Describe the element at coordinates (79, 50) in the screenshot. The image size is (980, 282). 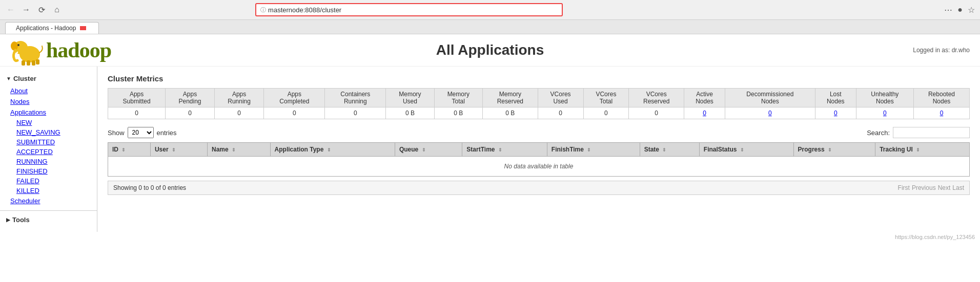
I see `hadoop-logo-text: hadoop` at that location.